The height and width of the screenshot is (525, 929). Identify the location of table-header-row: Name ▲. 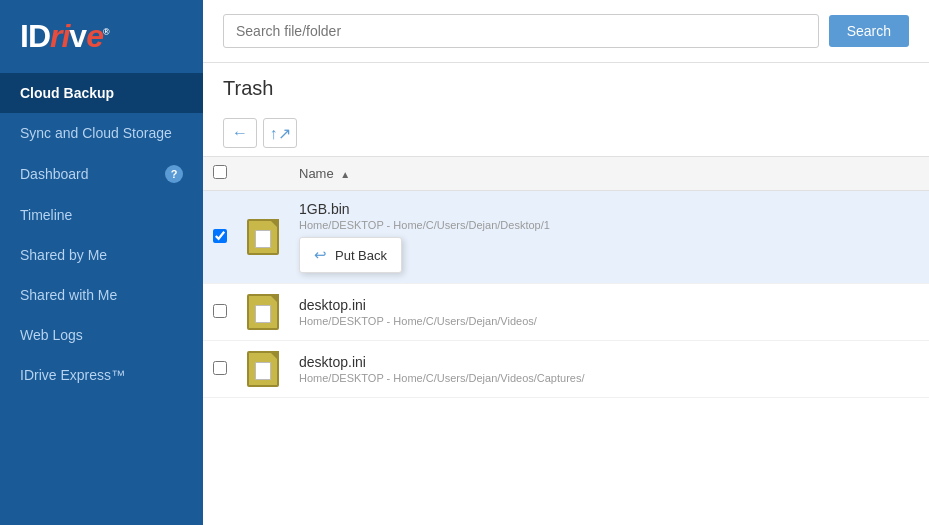
(566, 174).